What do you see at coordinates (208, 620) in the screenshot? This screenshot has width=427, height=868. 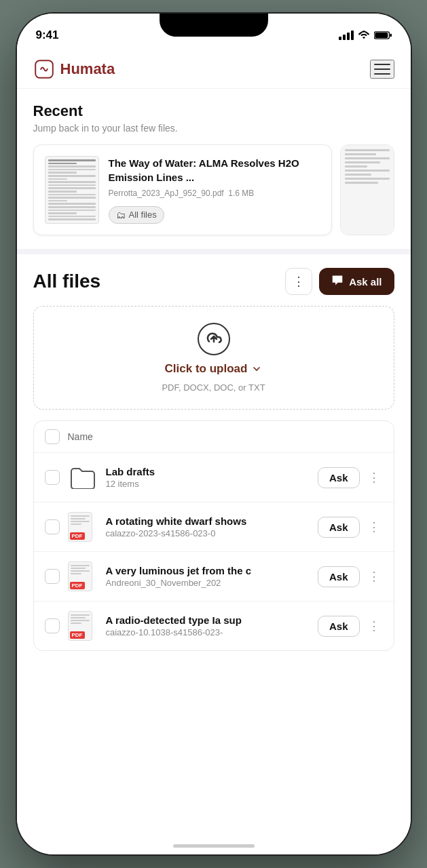 I see `file-name-4: A radio-detected type Ia sup` at bounding box center [208, 620].